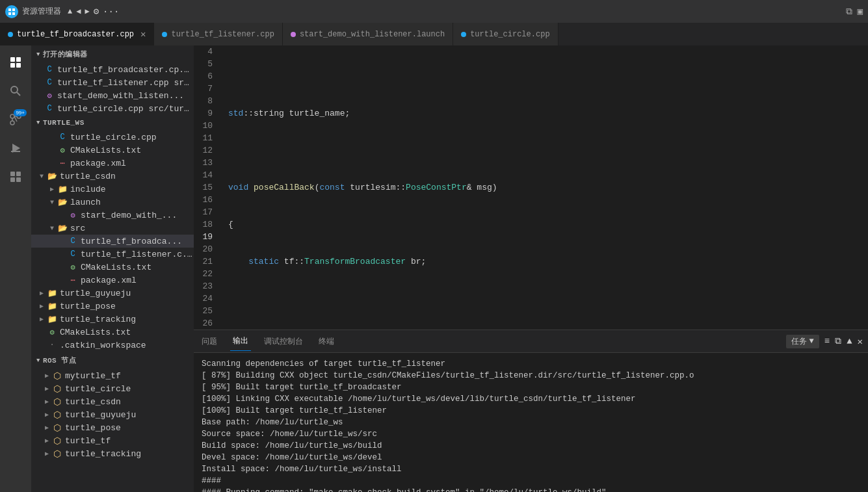 The height and width of the screenshot is (492, 868). Describe the element at coordinates (218, 34) in the screenshot. I see `tab-listener: turtle_tf_listener.cpp` at that location.